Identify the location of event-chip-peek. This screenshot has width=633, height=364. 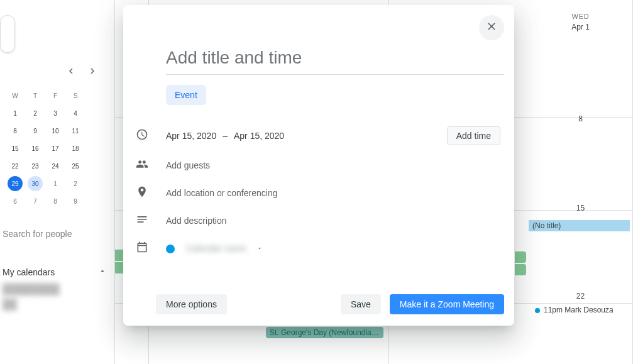
(522, 263).